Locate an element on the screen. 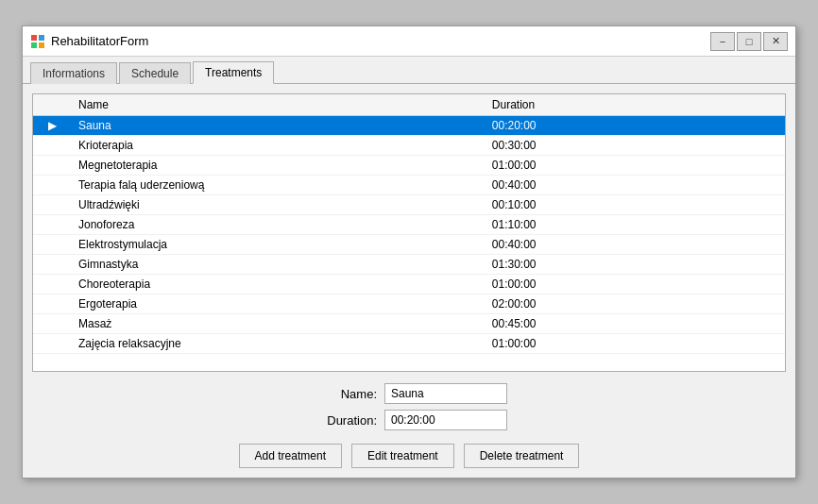  duration-row: Duration: is located at coordinates (409, 420).